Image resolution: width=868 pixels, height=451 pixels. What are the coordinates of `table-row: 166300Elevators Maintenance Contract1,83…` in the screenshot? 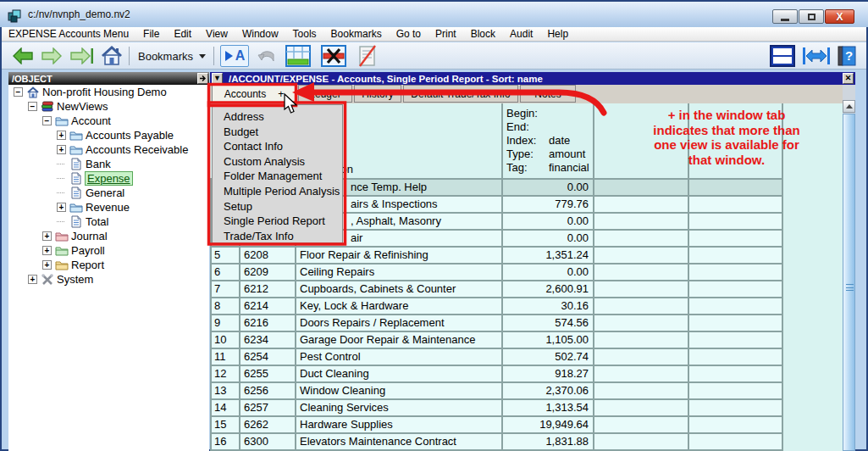 It's located at (496, 443).